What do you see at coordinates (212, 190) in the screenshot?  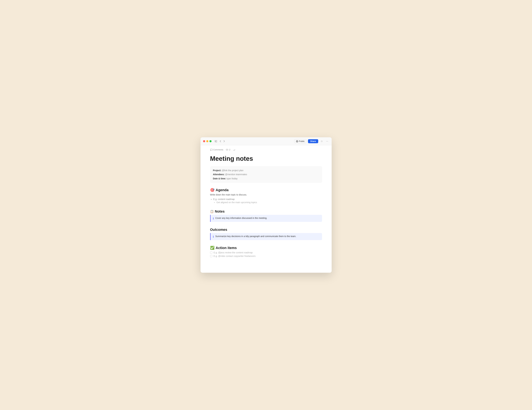 I see `agenda-emoji: 🎯` at bounding box center [212, 190].